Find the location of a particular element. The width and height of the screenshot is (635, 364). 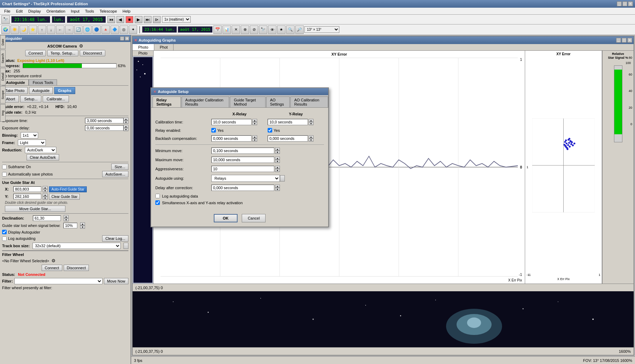

tool-10: 🌐 is located at coordinates (87, 30).